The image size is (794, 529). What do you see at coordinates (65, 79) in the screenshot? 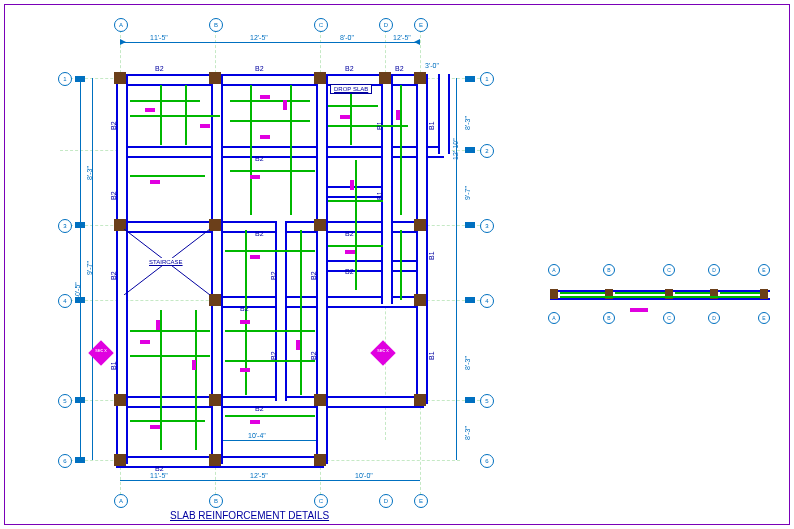
I see `grid-row-1-l: 1` at bounding box center [65, 79].